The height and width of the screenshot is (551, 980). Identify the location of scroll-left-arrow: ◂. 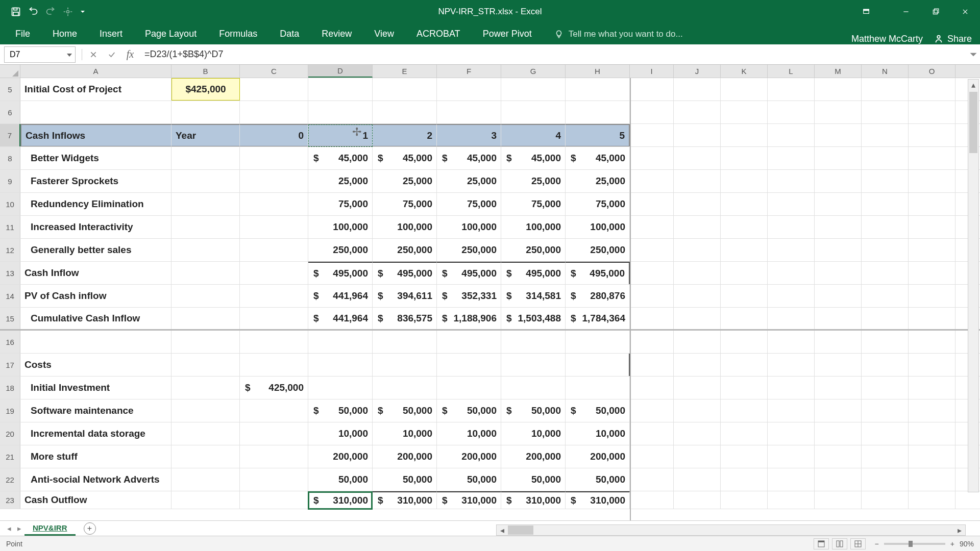
(502, 531).